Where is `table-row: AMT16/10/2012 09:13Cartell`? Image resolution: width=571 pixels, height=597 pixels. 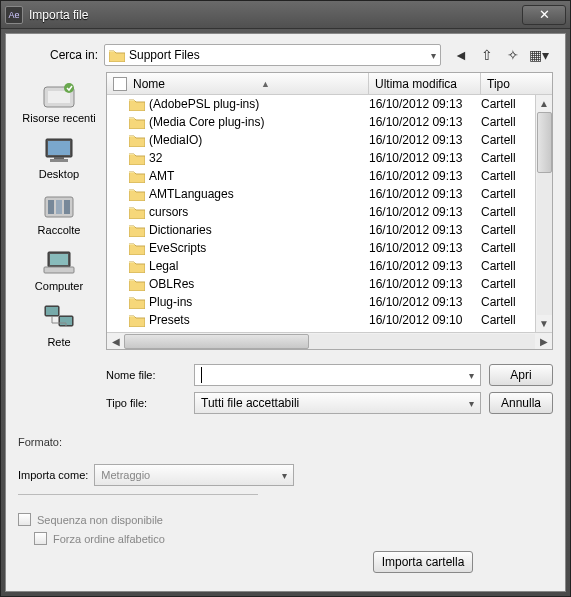
table-row: AMT16/10/2012 09:13Cartell is located at coordinates (330, 176).